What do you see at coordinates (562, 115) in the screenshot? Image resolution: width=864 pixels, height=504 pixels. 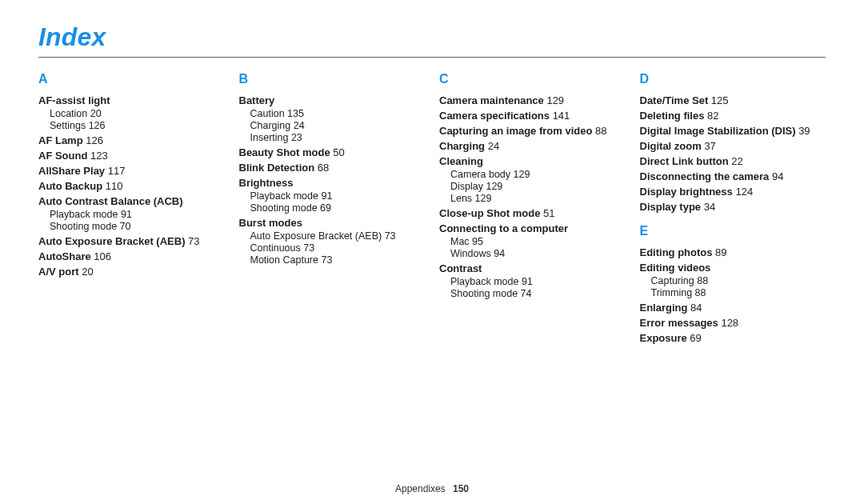 I see `page-ref: 141` at bounding box center [562, 115].